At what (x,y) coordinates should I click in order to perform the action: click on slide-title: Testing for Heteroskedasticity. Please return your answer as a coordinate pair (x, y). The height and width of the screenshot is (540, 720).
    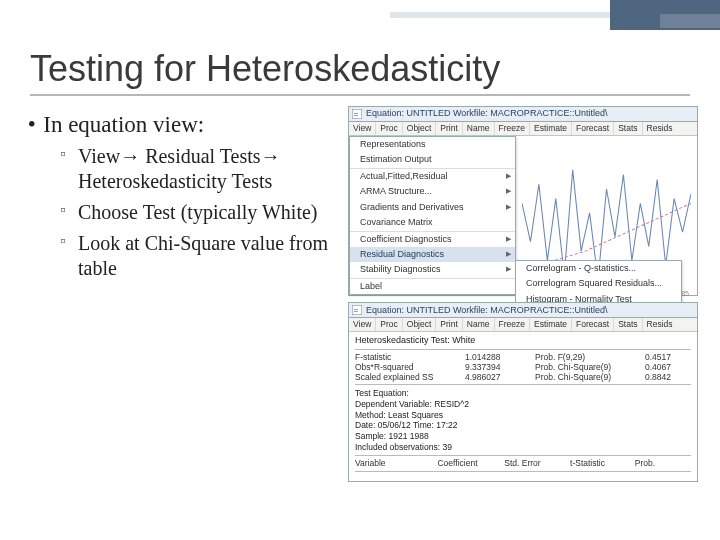
    Looking at the image, I should click on (375, 69).